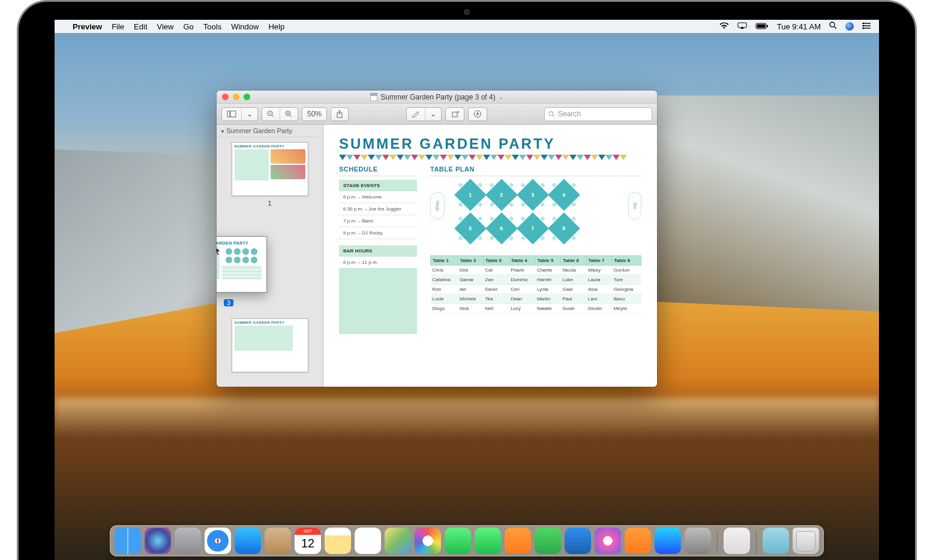 The image size is (936, 560). I want to click on menu-tools: Tools, so click(212, 26).